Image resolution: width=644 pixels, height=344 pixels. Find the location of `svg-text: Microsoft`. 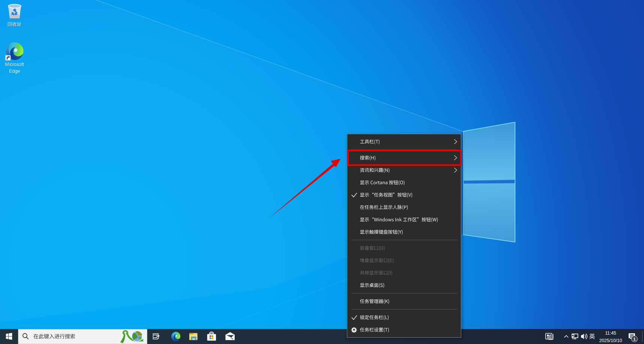

svg-text: Microsoft is located at coordinates (15, 64).